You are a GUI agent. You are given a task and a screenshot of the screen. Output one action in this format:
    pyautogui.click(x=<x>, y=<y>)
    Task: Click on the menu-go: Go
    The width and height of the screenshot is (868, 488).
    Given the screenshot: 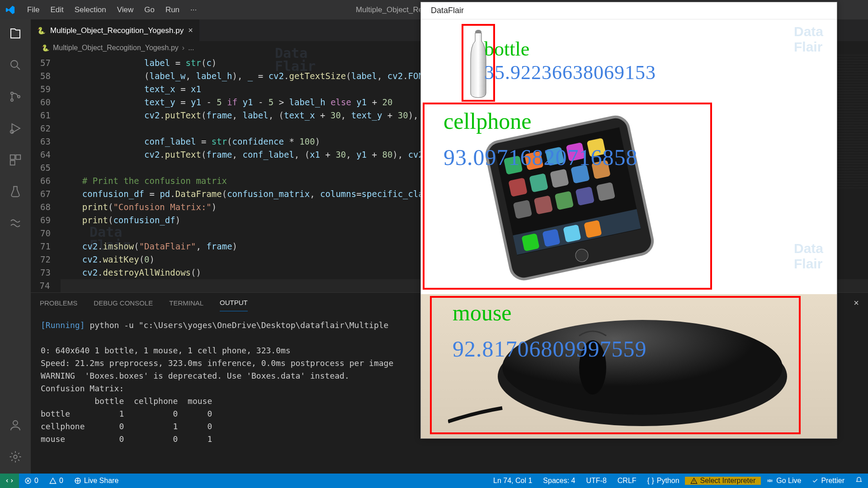 What is the action you would take?
    pyautogui.click(x=149, y=10)
    